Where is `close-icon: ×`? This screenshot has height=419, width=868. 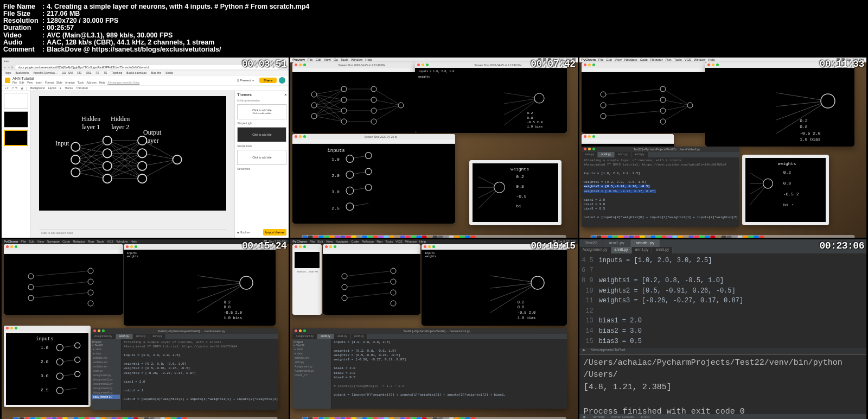 close-icon: × is located at coordinates (285, 94).